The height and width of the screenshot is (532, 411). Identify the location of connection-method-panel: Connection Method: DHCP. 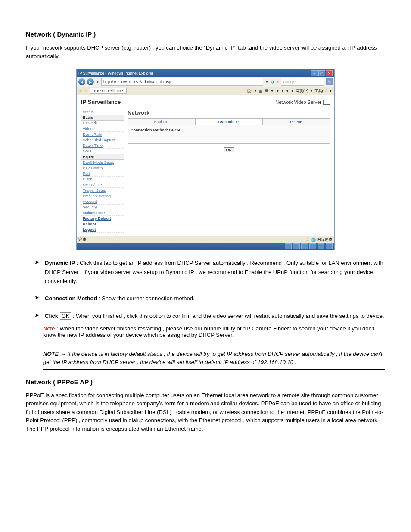
(229, 134).